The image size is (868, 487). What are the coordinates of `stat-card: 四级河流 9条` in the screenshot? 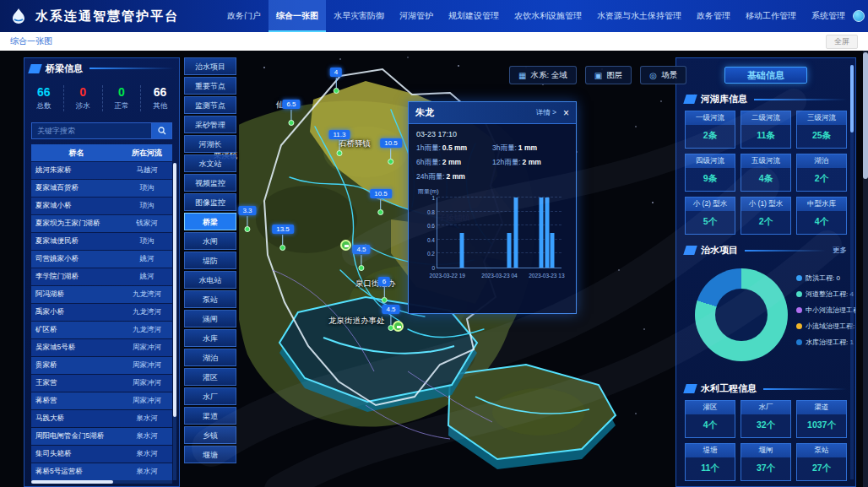 It's located at (710, 172).